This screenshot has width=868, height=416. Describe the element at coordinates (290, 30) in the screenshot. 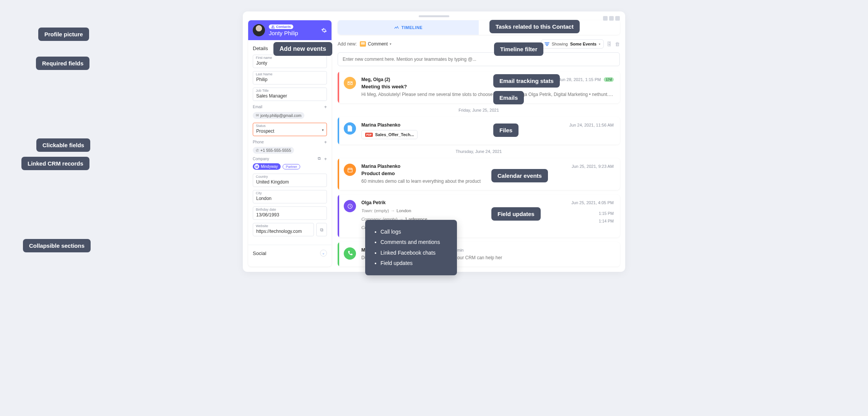

I see `profile-header: Contacts Jonty Philip` at that location.